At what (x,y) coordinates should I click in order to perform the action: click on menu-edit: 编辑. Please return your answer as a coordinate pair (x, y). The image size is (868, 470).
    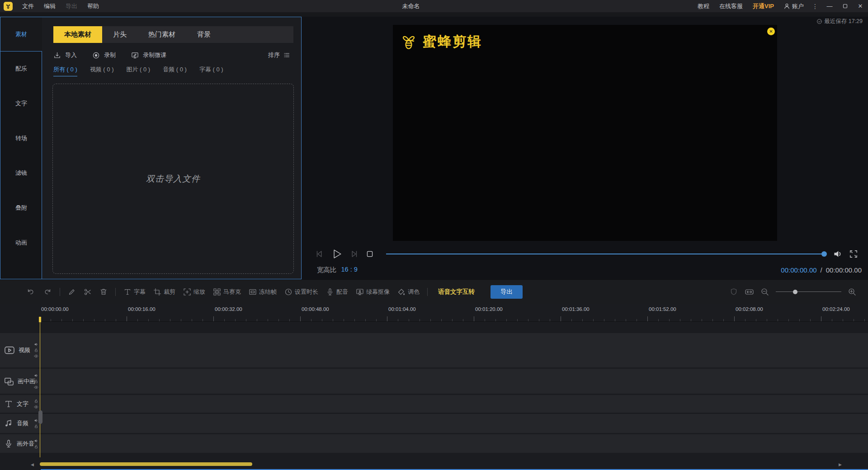
    Looking at the image, I should click on (50, 6).